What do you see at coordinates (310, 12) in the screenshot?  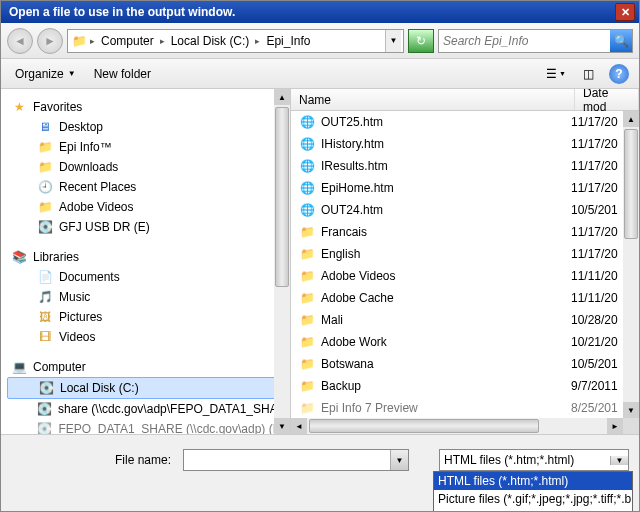 I see `window-title: Open a file to use in the output window.` at bounding box center [310, 12].